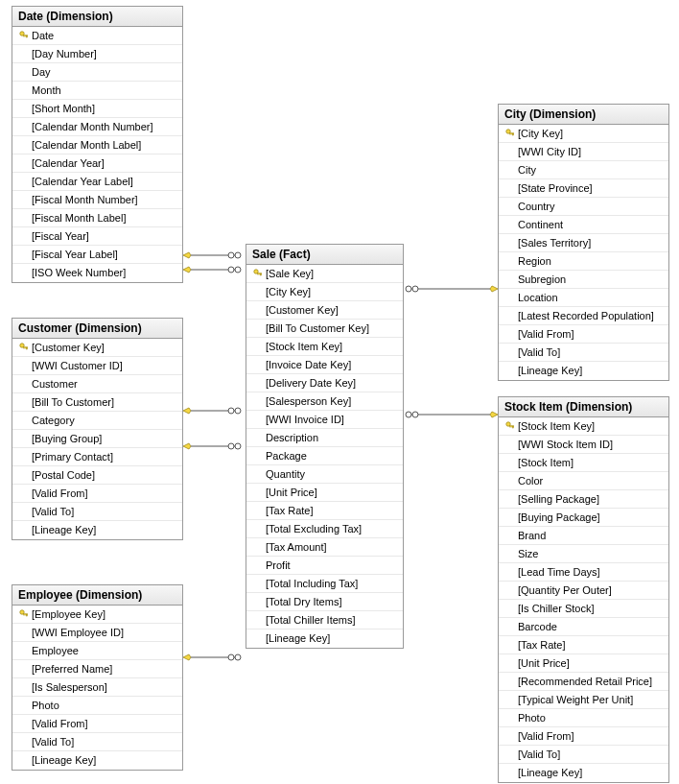  Describe the element at coordinates (324, 457) in the screenshot. I see `column-row: Package` at that location.